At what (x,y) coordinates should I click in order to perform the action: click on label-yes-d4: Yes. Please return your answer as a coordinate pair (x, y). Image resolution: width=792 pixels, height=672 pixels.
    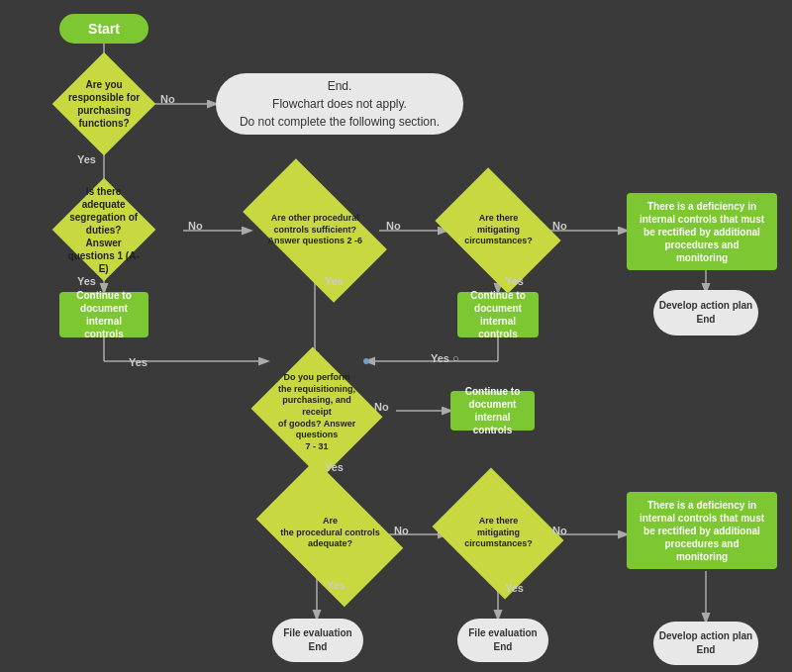
    Looking at the image, I should click on (515, 281).